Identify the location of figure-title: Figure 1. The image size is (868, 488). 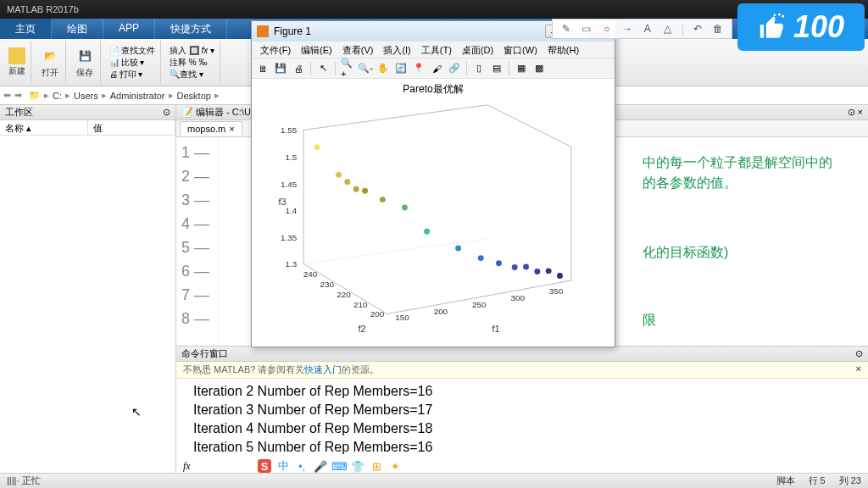
(292, 31).